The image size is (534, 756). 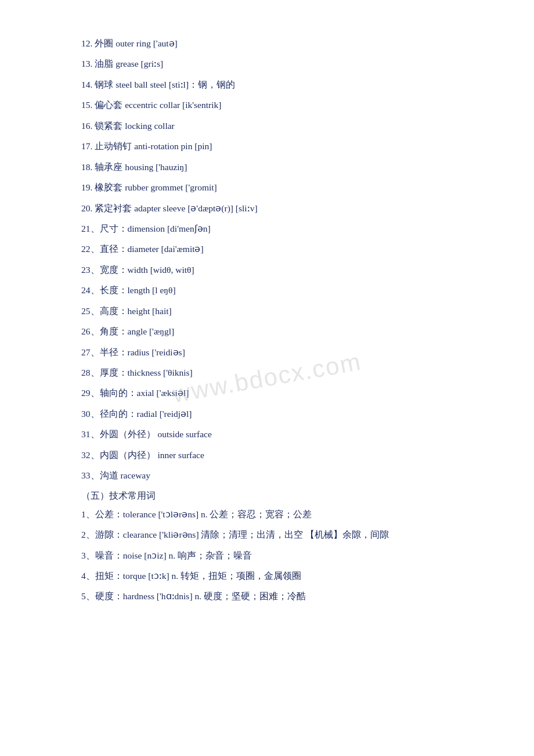 What do you see at coordinates (267, 146) in the screenshot?
I see `list-item: 17. 止动销钉 anti-rotation pin [pin]` at bounding box center [267, 146].